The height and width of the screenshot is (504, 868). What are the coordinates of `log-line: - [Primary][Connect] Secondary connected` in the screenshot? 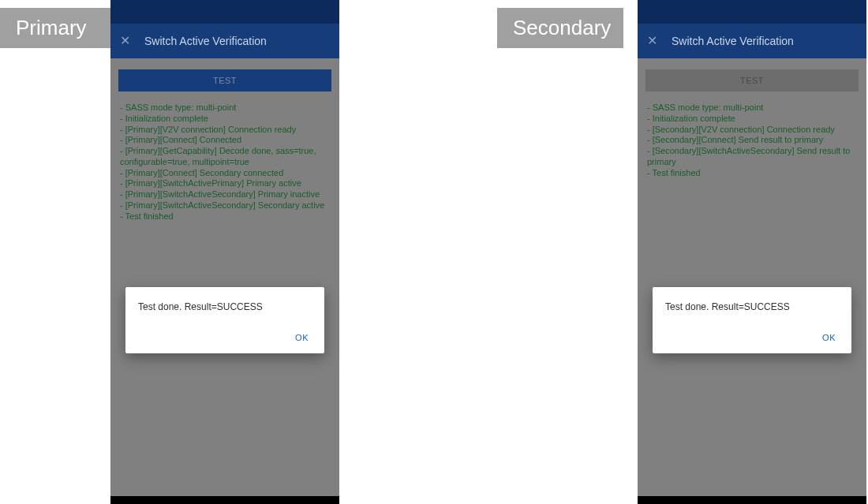 It's located at (225, 174).